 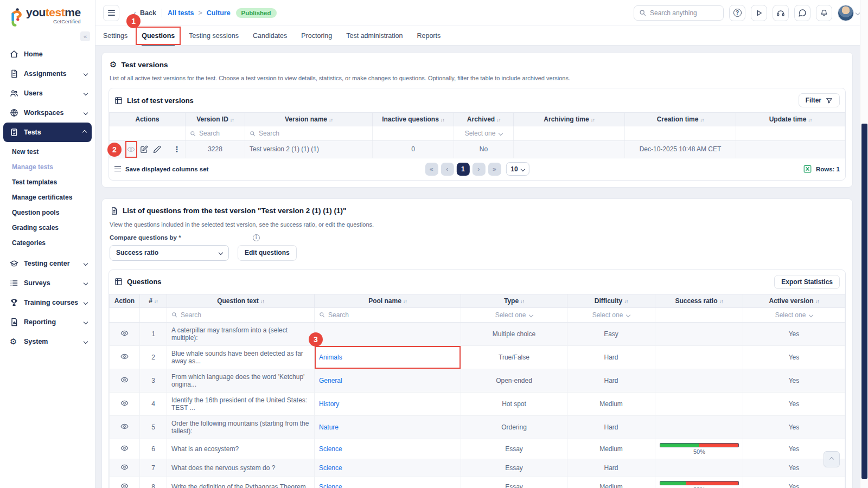 What do you see at coordinates (48, 197) in the screenshot?
I see `sidebar-subitem-manage-certificates: Manage certificates` at bounding box center [48, 197].